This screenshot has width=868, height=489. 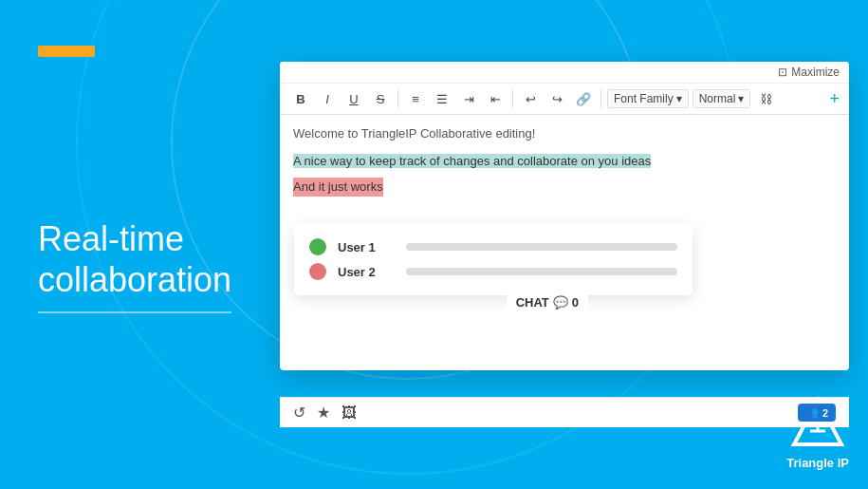 I want to click on editor-toolbar: B I U S ≡ ☰ ⇥ ⇤ ↩ ↪ 🔗 Font Family ▾ Norm…, so click(x=564, y=99).